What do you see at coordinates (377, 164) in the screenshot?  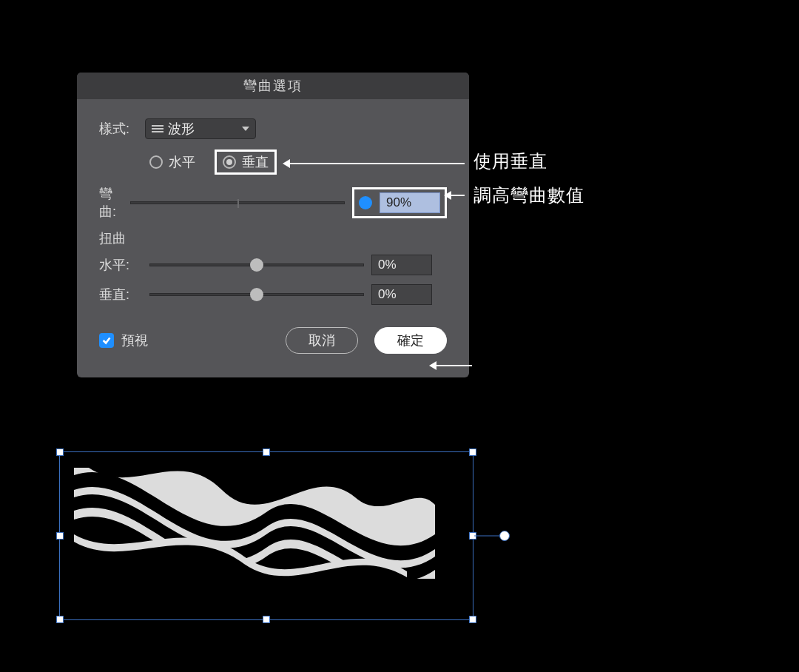 I see `annotation-arrow-vertical` at bounding box center [377, 164].